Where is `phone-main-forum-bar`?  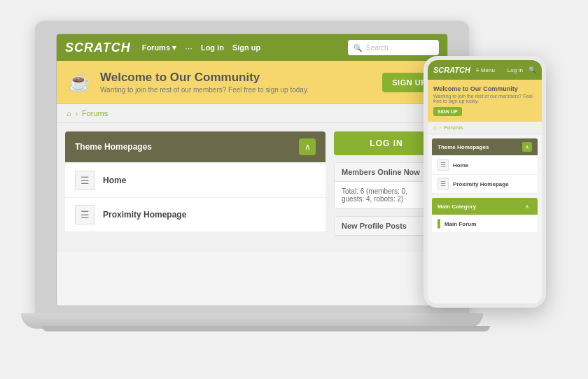 phone-main-forum-bar is located at coordinates (439, 224).